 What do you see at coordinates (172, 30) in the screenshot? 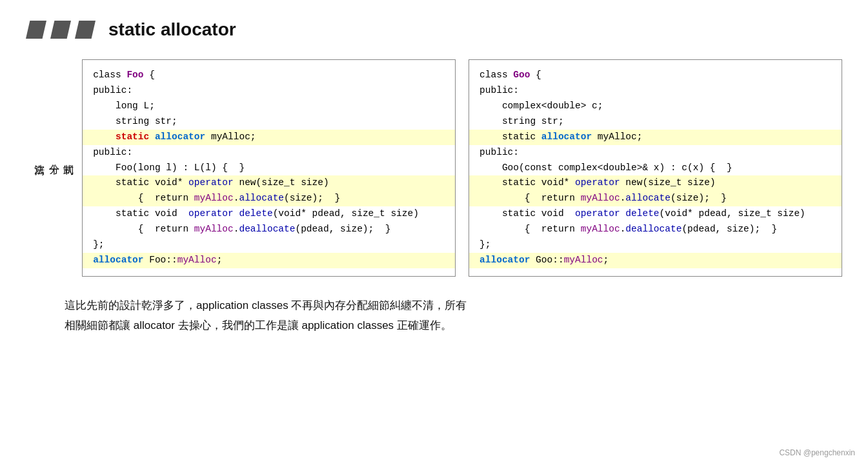
I see `page-title: static allocator` at bounding box center [172, 30].